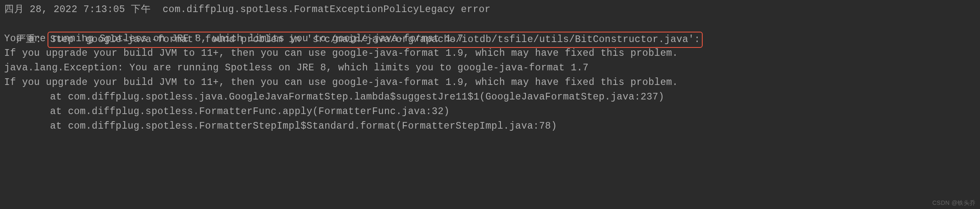 Image resolution: width=980 pixels, height=209 pixels. Describe the element at coordinates (490, 68) in the screenshot. I see `log-exception-line: java.lang.Exception: You are running Spo…` at that location.